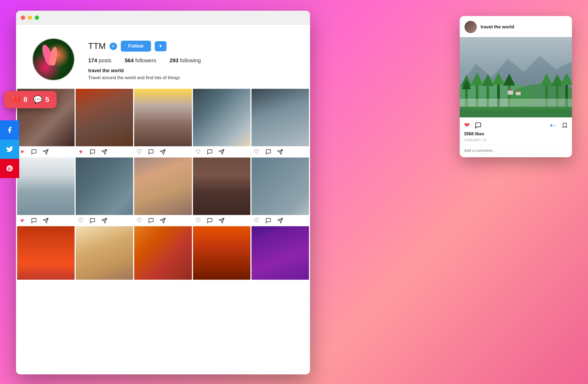  I want to click on followers-label: followers, so click(146, 60).